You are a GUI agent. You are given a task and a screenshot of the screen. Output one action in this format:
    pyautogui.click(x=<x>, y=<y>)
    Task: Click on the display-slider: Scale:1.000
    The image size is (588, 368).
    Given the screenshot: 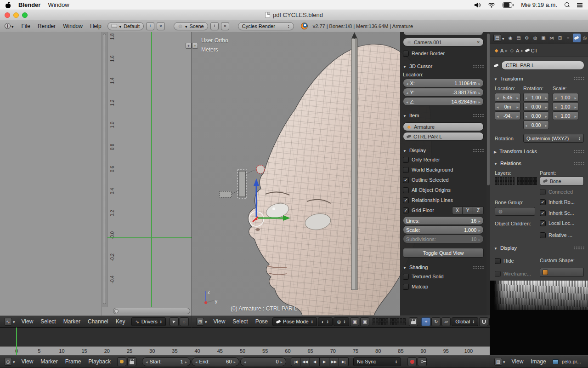 What is the action you would take?
    pyautogui.click(x=443, y=230)
    